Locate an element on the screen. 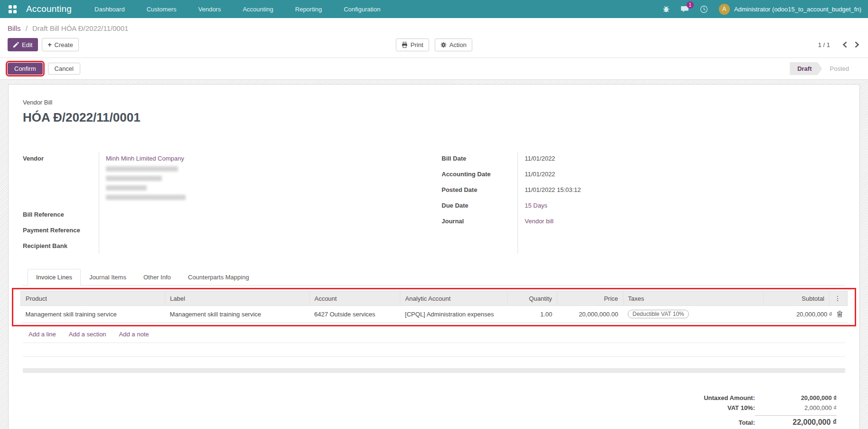 The image size is (868, 429). due-date-value-link: 15 Days is located at coordinates (536, 205).